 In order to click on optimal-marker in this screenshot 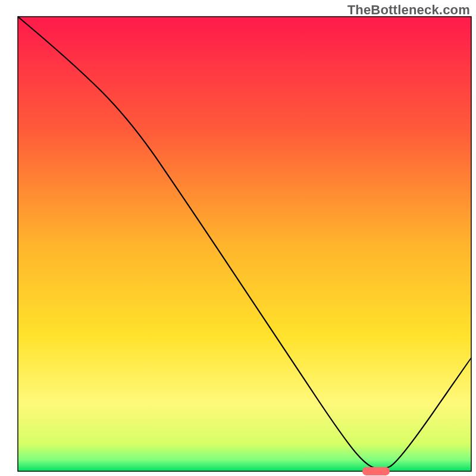, I will do `click(376, 471)`.